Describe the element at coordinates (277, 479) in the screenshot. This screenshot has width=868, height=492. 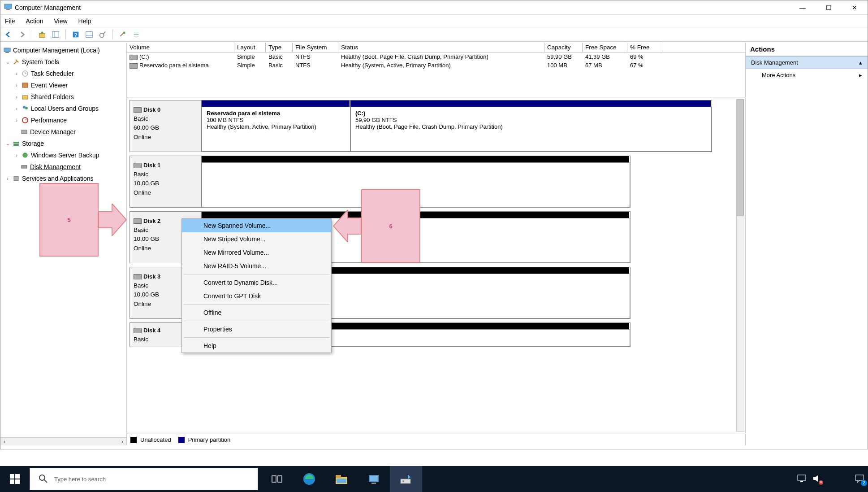
I see `task-view-button` at that location.